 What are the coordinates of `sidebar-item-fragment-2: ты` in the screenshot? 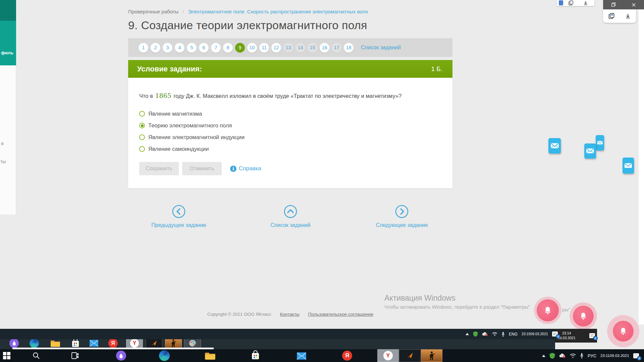 It's located at (3, 162).